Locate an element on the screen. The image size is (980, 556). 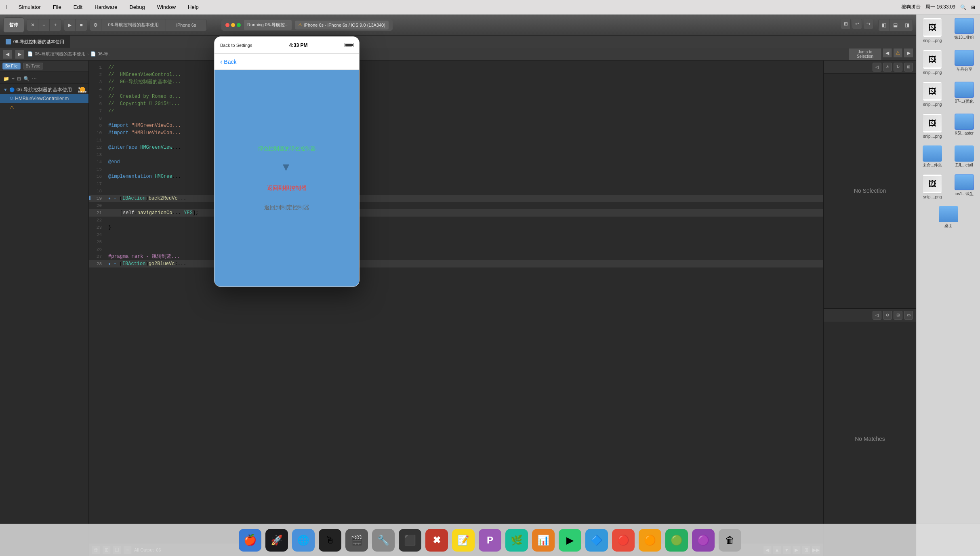
dock-app6: 🟣 is located at coordinates (703, 540).